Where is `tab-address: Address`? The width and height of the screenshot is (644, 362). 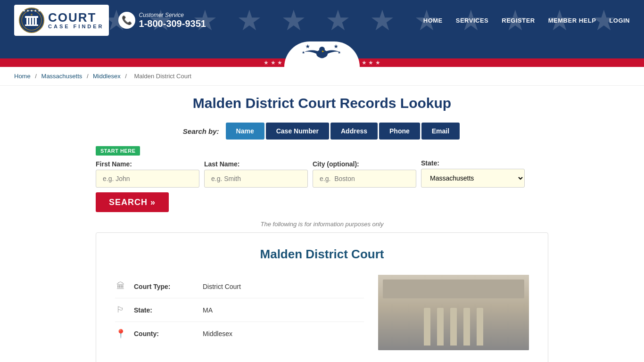 tab-address: Address is located at coordinates (354, 131).